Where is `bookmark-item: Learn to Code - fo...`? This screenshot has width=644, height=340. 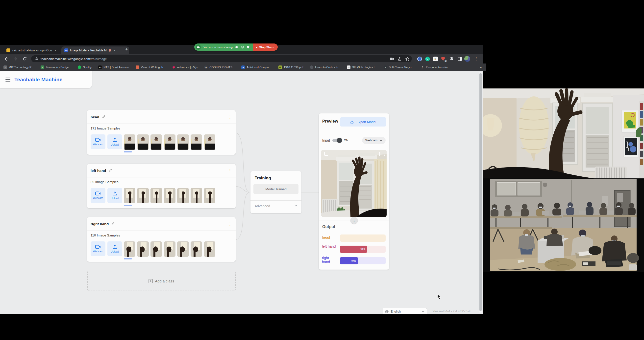
bookmark-item: Learn to Code - fo... is located at coordinates (325, 67).